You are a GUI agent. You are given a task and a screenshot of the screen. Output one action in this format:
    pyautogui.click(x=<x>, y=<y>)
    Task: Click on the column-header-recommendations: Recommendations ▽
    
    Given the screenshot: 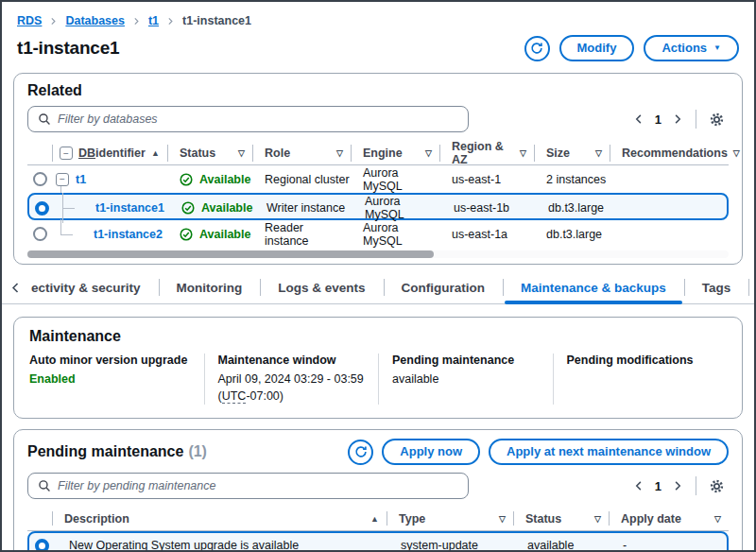 What is the action you would take?
    pyautogui.click(x=679, y=153)
    